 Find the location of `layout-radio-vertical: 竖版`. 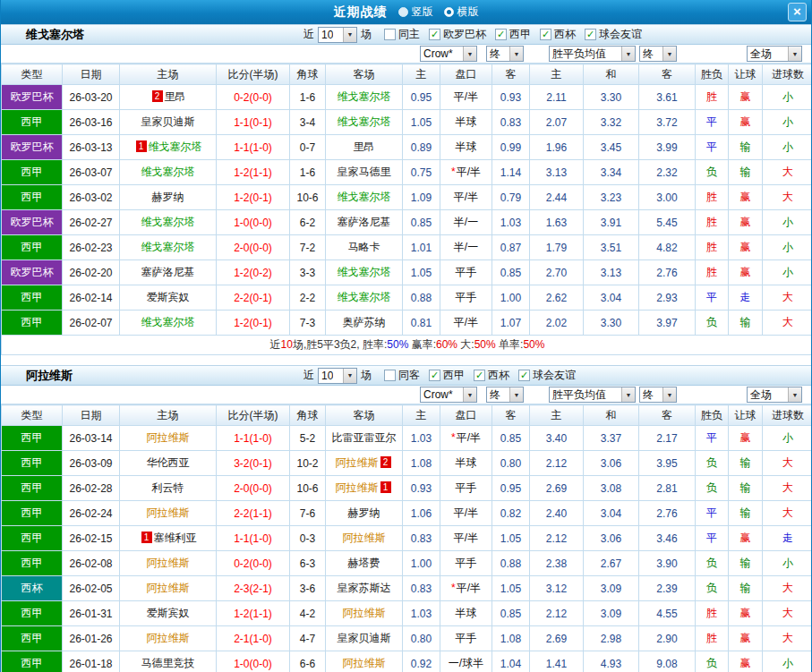

layout-radio-vertical: 竖版 is located at coordinates (415, 13).